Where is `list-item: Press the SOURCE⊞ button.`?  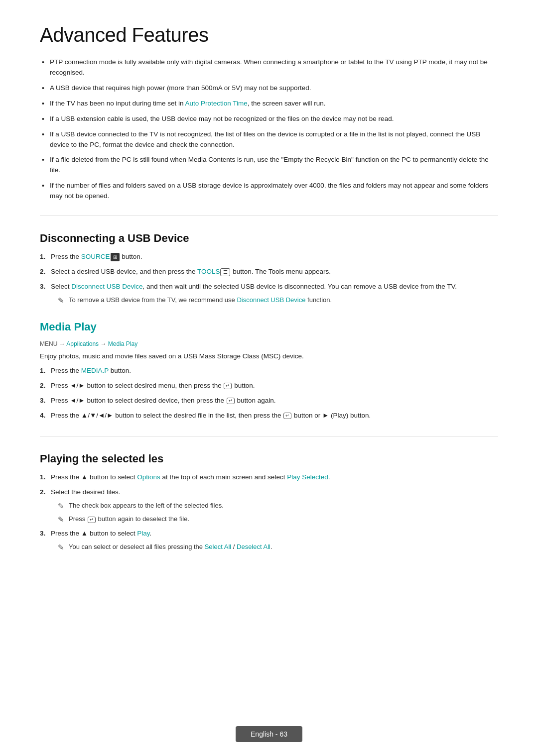
list-item: Press the SOURCE⊞ button. is located at coordinates (269, 257).